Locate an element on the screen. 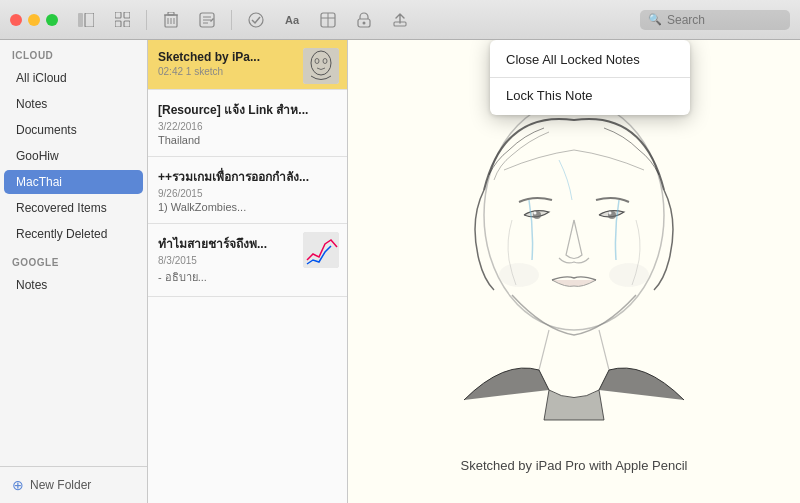 This screenshot has height=503, width=800. note-title-3: ++รวมเกมเพื่อการออกกำลัง... is located at coordinates (248, 176).